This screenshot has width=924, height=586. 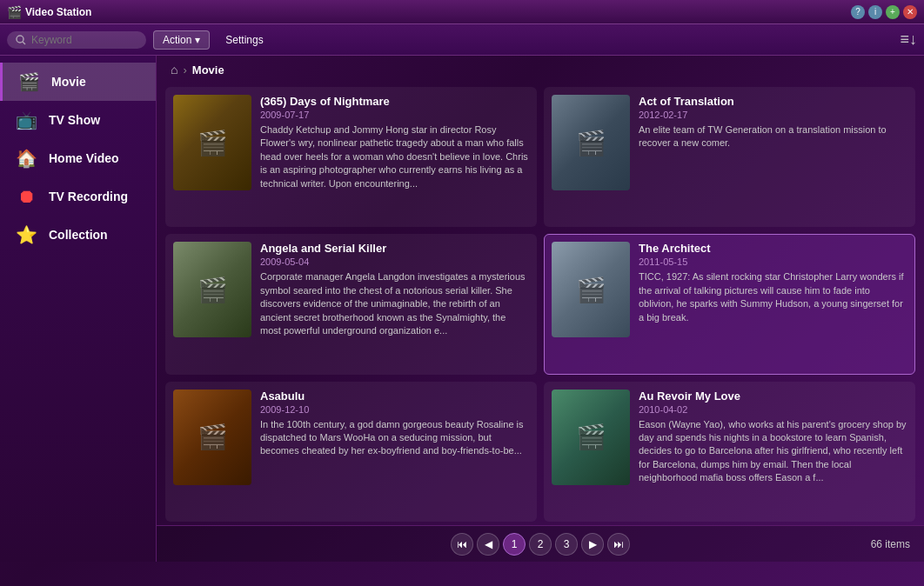 What do you see at coordinates (26, 120) in the screenshot?
I see `tvshow-icon: 📺` at bounding box center [26, 120].